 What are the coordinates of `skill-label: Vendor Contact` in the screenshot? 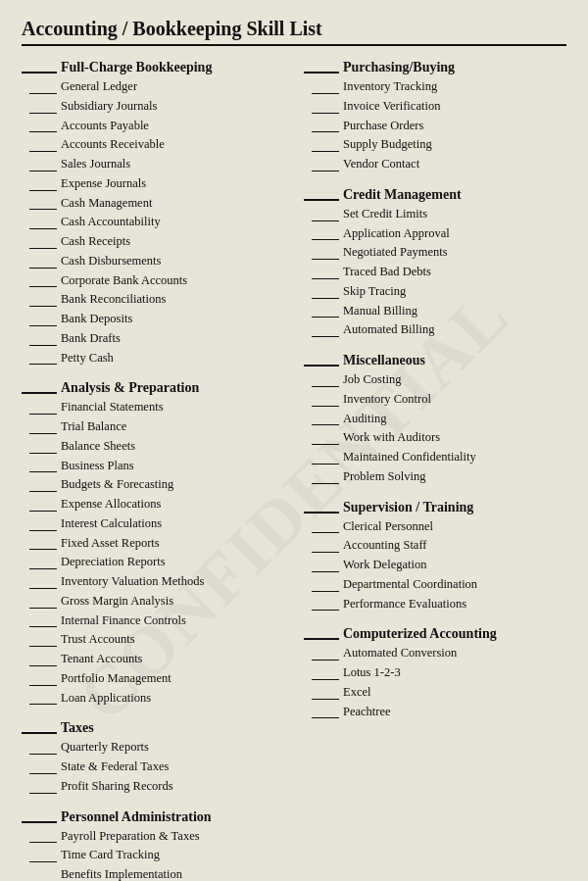 It's located at (381, 165).